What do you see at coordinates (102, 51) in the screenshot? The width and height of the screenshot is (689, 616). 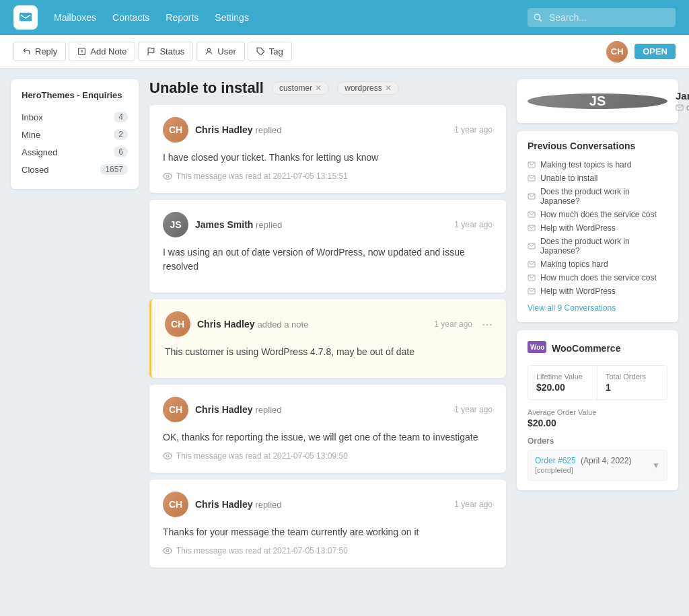 I see `add-note-button: Add Note` at bounding box center [102, 51].